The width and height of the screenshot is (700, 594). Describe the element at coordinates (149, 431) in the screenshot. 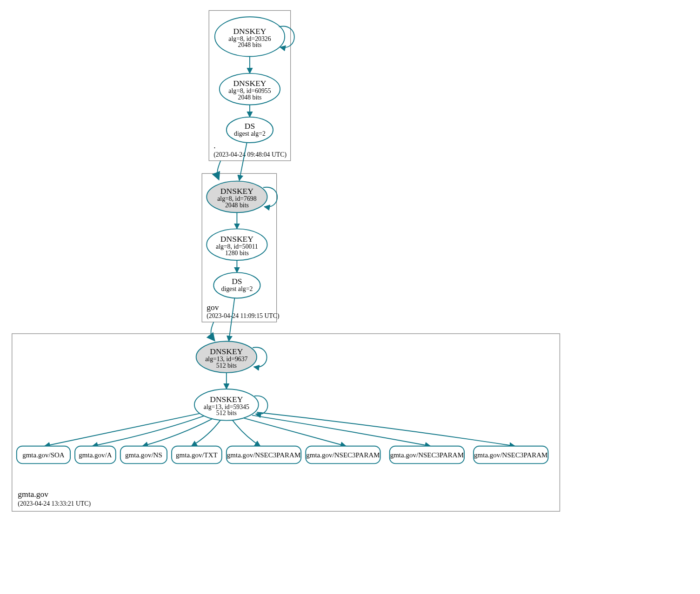

I see `edge-zsk-to-rec1` at that location.